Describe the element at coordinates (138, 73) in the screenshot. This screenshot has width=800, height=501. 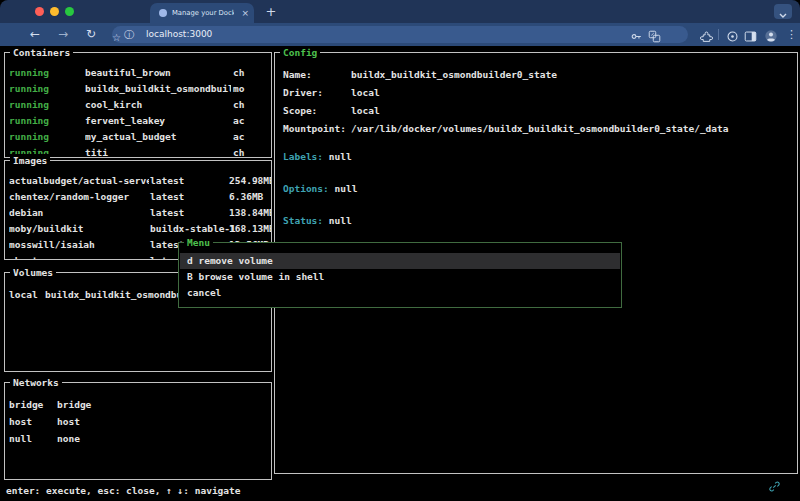
I see `container-row: running beautiful_brown ch` at that location.